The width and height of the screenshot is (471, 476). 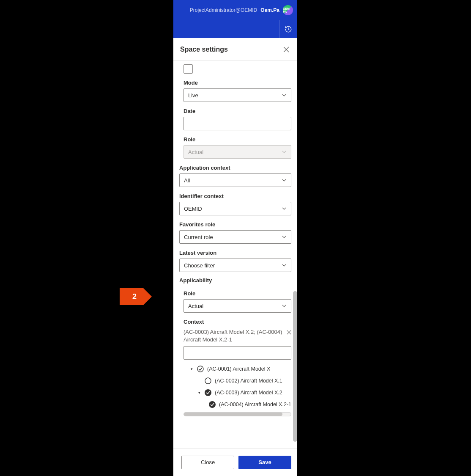 What do you see at coordinates (196, 152) in the screenshot?
I see `role-top-value: Actual` at bounding box center [196, 152].